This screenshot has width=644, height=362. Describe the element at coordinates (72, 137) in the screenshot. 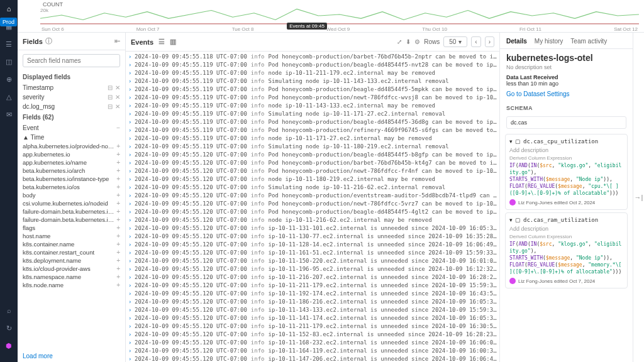

I see `field-time: ▲ Time` at that location.